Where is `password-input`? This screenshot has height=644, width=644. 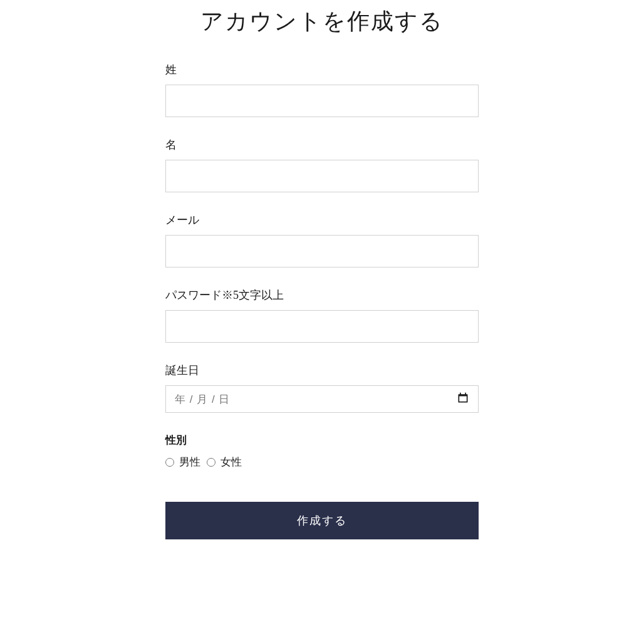 password-input is located at coordinates (322, 326).